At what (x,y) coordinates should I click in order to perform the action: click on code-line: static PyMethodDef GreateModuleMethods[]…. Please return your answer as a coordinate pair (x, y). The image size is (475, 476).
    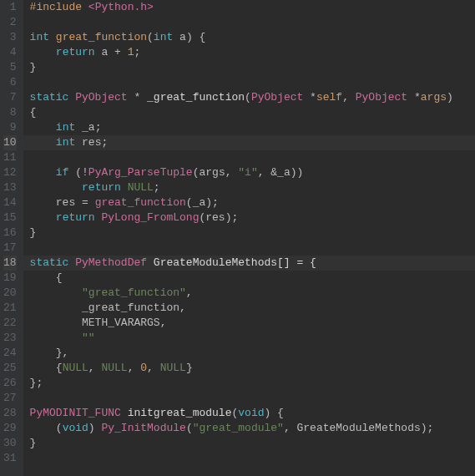
    Looking at the image, I should click on (249, 263).